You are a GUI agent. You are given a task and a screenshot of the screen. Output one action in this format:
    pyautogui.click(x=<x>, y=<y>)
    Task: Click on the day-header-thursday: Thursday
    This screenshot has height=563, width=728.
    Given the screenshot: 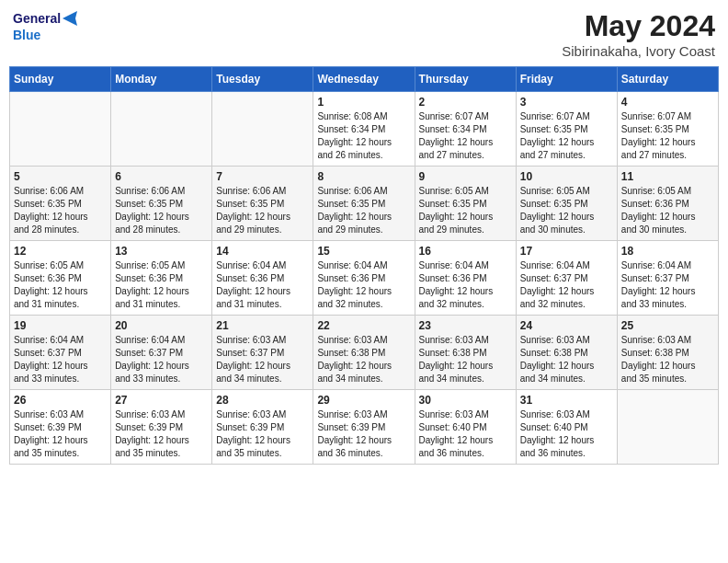 What is the action you would take?
    pyautogui.click(x=465, y=79)
    